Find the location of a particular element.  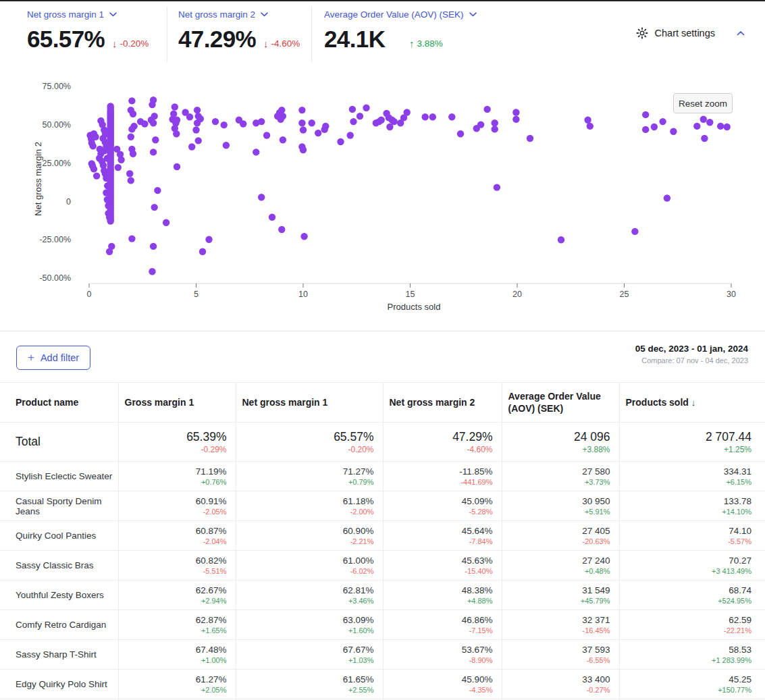

metric-value: 63.09% is located at coordinates (305, 620).